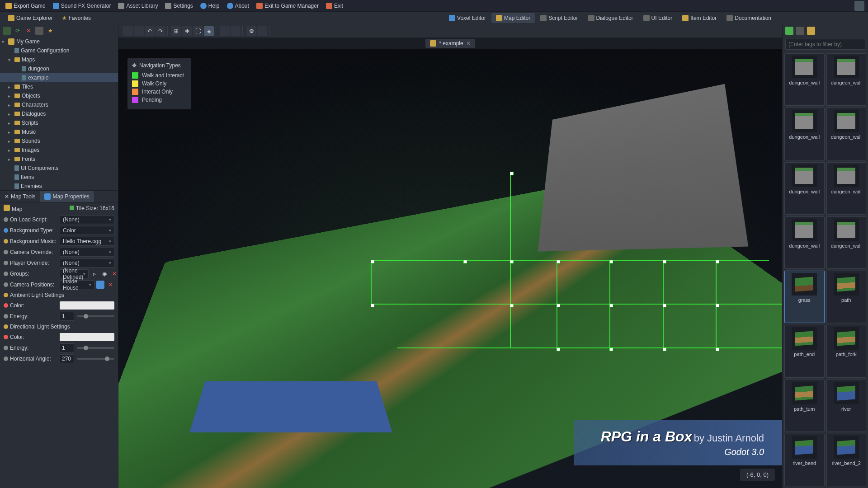 The height and width of the screenshot is (488, 868). Describe the element at coordinates (82, 5) in the screenshot. I see `menu-sound-fx: Sound FX Generator` at that location.